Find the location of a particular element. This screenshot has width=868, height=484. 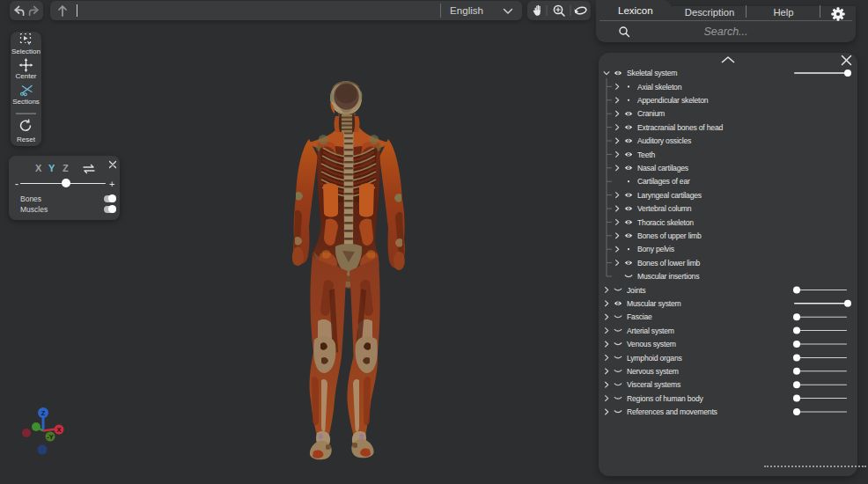

svg-text: Extracranial bones of head is located at coordinates (680, 128).